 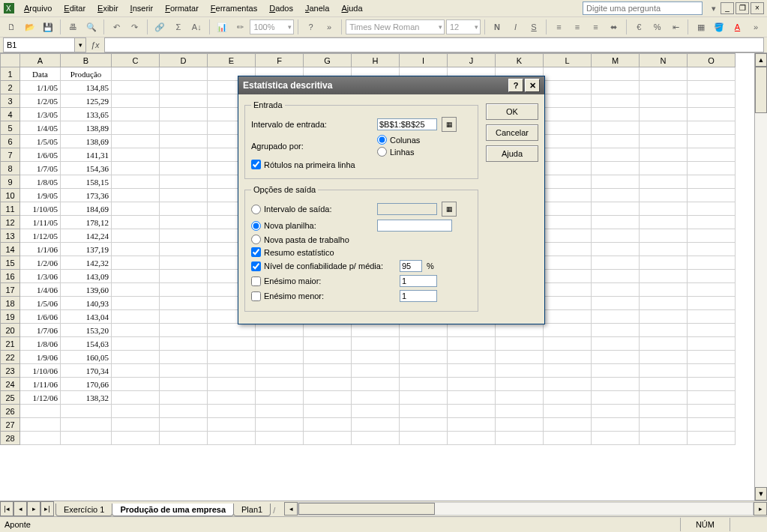 I want to click on rotulos-checkbox: Rótulos na primeira linha, so click(x=303, y=165).